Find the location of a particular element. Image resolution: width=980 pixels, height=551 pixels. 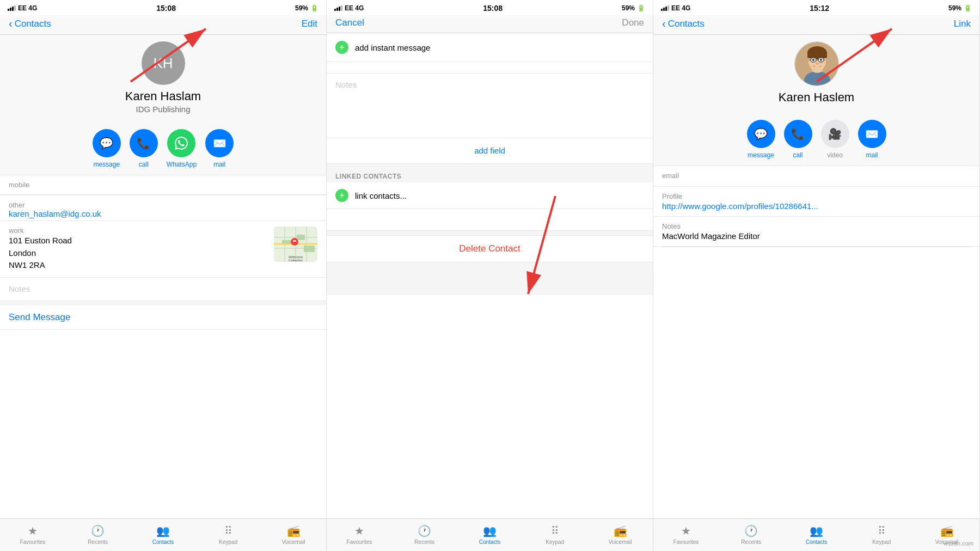

tab-contacts-3: 👥 Contacts is located at coordinates (817, 535).